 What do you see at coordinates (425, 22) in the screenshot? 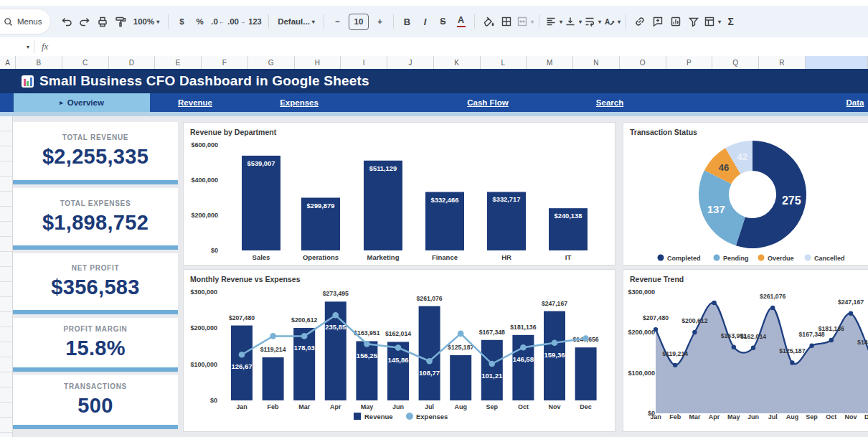
I see `italic-button: I` at bounding box center [425, 22].